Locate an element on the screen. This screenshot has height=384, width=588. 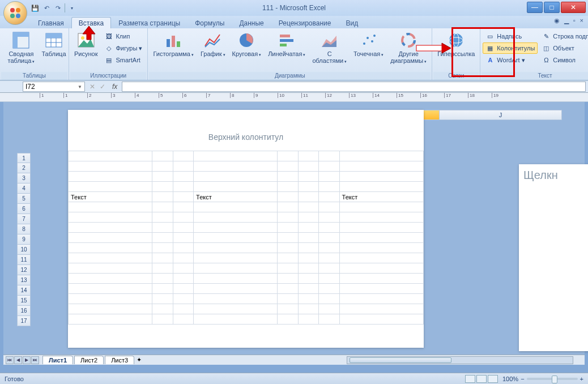
minimize-button: — is located at coordinates (535, 7).